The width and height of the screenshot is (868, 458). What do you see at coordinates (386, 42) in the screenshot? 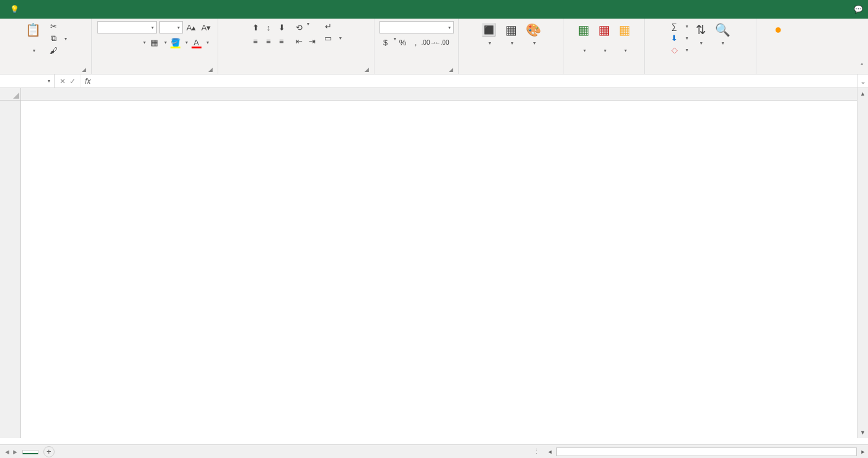
I see `accounting-format-icon: $` at bounding box center [386, 42].